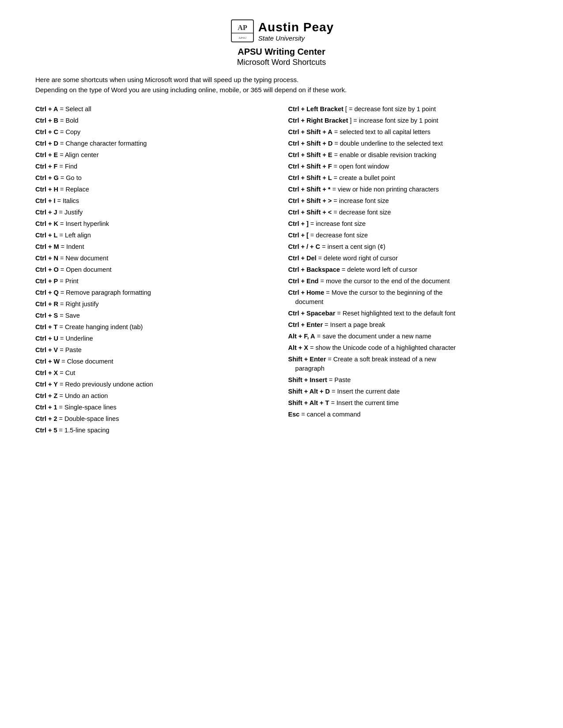 The image size is (563, 728). Describe the element at coordinates (155, 293) in the screenshot. I see `shortcut-item: Ctrl + Q = Remove paragraph formatting` at that location.